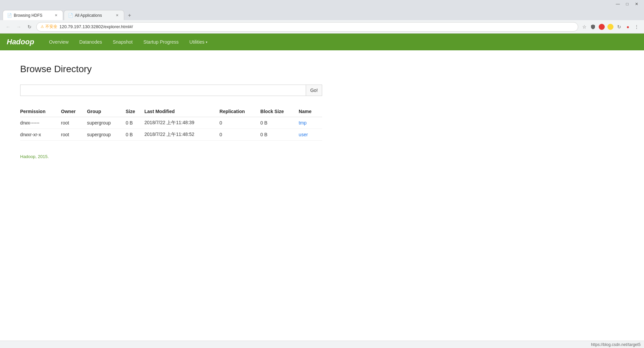 The height and width of the screenshot is (348, 644). What do you see at coordinates (322, 4) in the screenshot?
I see `window-controls-bar: — □ ✕` at bounding box center [322, 4].